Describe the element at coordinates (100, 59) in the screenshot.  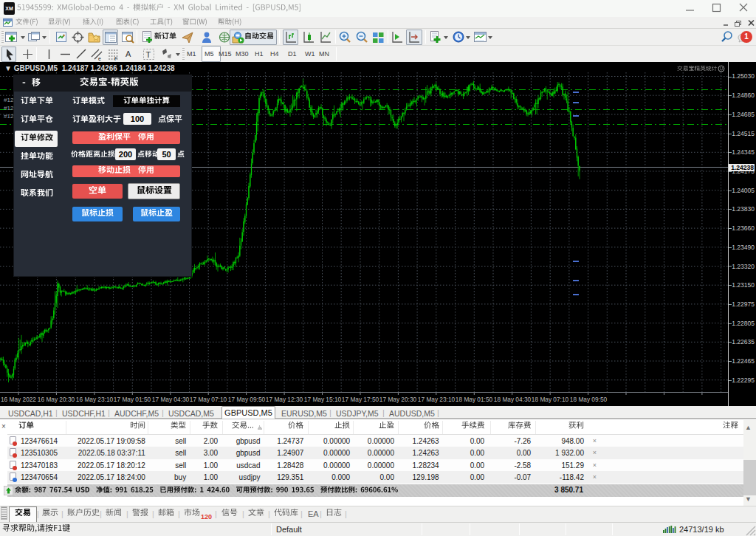
I see `svg-text: e` at that location.